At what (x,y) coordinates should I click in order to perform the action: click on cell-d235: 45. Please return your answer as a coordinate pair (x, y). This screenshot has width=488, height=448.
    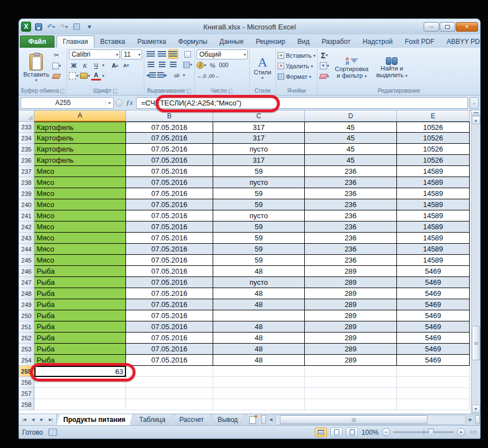
    Looking at the image, I should click on (351, 149).